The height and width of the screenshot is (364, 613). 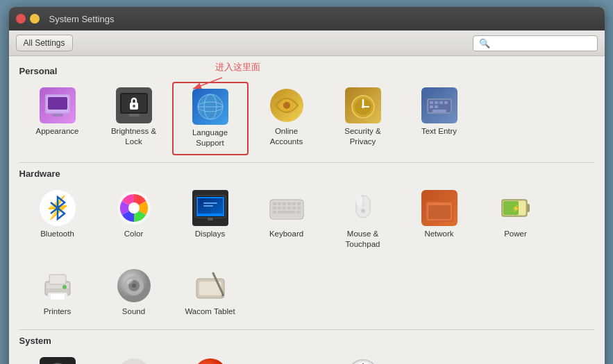 What do you see at coordinates (535, 43) in the screenshot?
I see `search-box: 🔍` at bounding box center [535, 43].